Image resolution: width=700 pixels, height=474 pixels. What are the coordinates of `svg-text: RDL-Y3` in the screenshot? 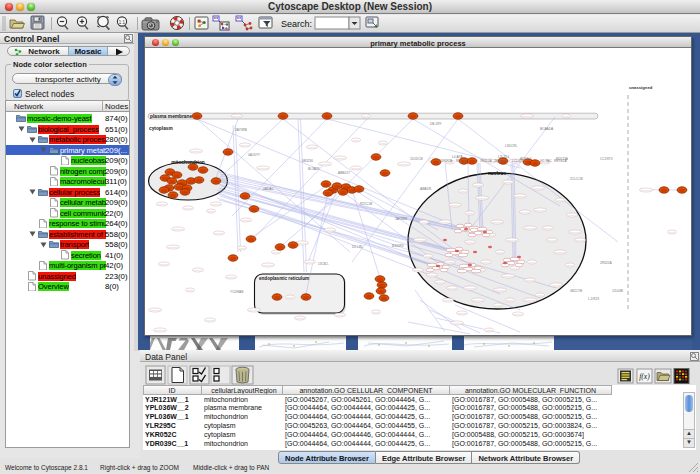 It's located at (462, 161).